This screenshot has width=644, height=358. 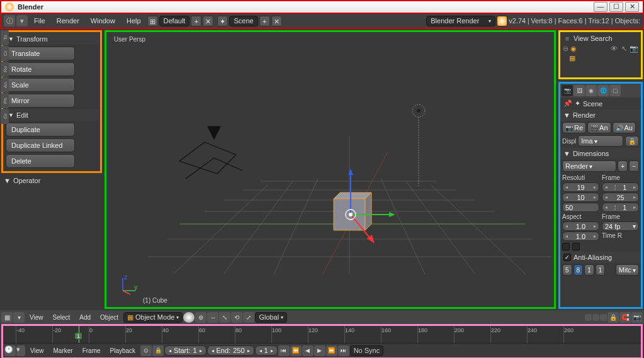 What do you see at coordinates (580, 237) in the screenshot?
I see `aspect-y-field: ◂1.0▸` at bounding box center [580, 237].